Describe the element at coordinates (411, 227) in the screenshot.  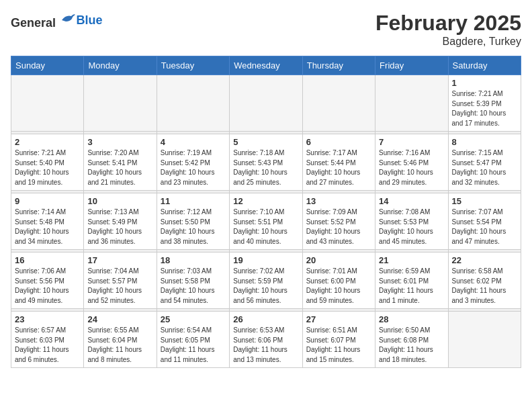
I see `day-info: Sunrise: 7:08 AM Sunset: 5:53 PM Dayligh…` at that location.